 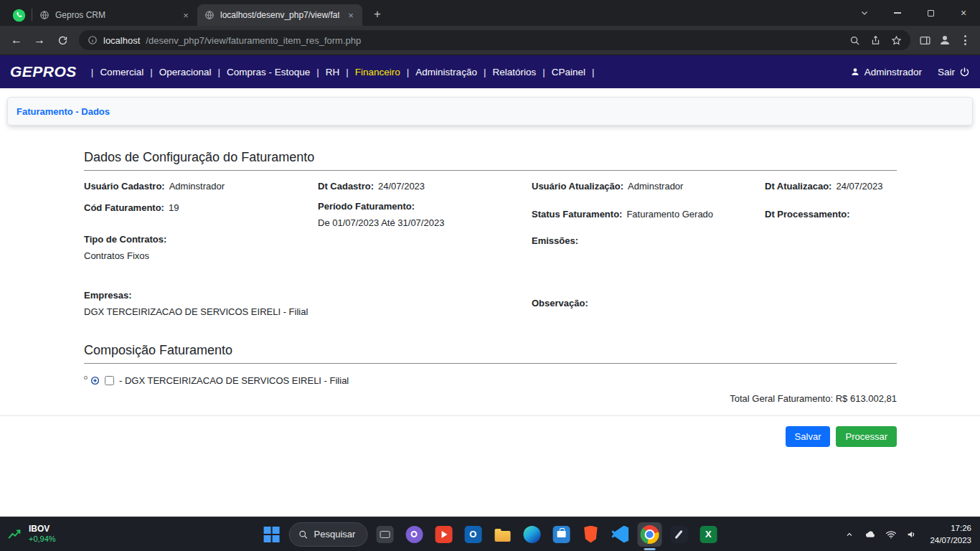 What do you see at coordinates (855, 72) in the screenshot?
I see `user-icon` at bounding box center [855, 72].